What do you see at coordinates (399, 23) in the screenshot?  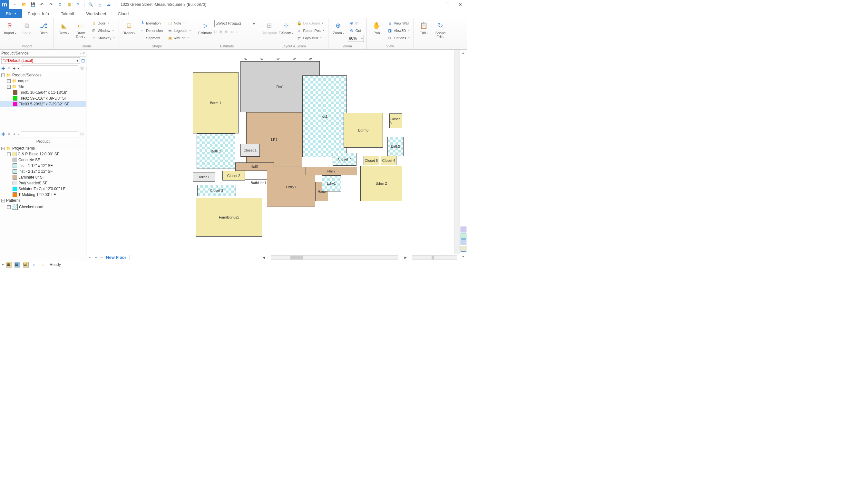 I see `view-wall-button: ⊞View Wall` at bounding box center [399, 23].